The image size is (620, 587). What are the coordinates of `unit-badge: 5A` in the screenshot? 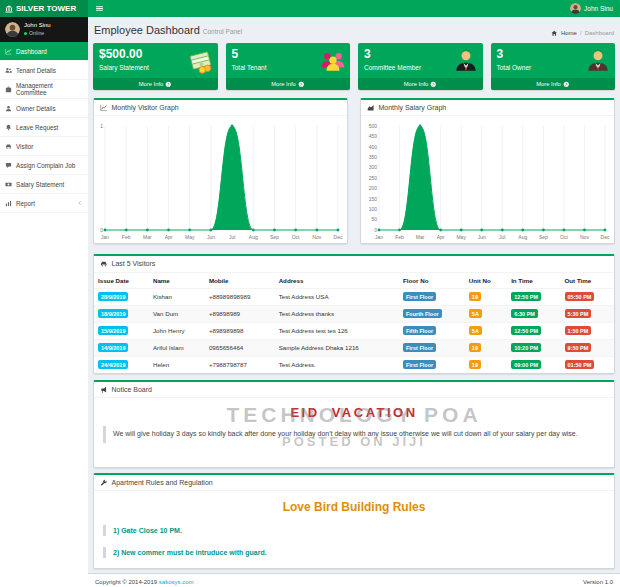 It's located at (476, 314).